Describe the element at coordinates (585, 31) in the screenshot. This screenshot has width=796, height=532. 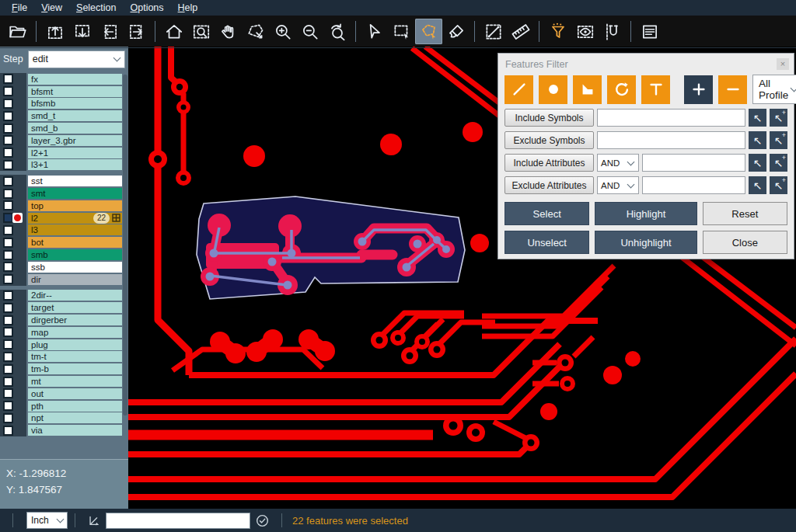
I see `show-eye-icon` at that location.